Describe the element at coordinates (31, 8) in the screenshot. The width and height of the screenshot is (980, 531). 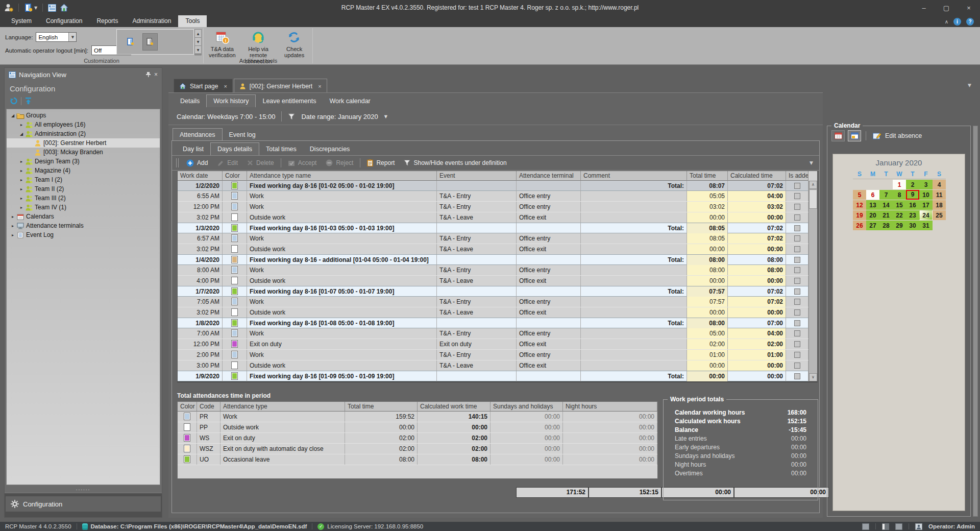
I see `app-logo-icon: ▼` at that location.